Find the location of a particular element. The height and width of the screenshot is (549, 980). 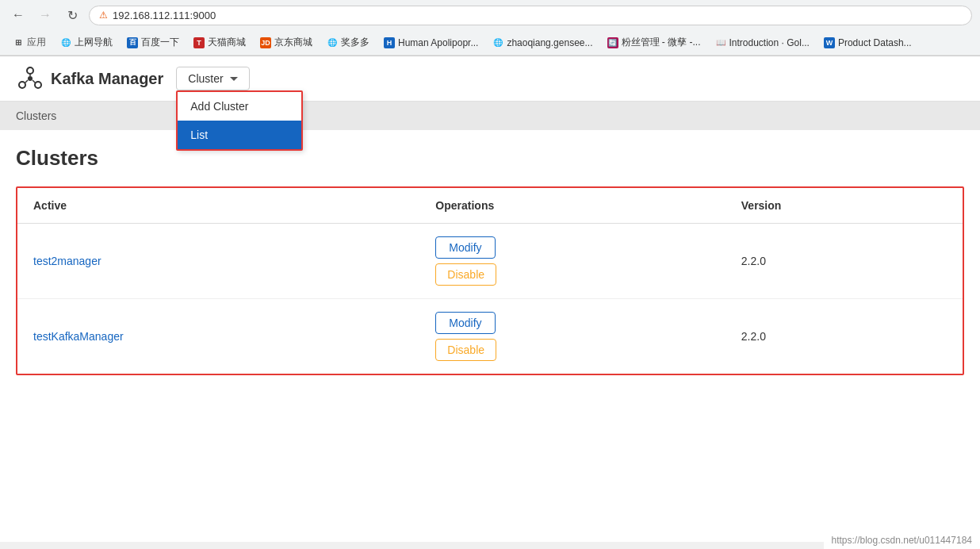

apps-icon: ⊞ is located at coordinates (18, 43).